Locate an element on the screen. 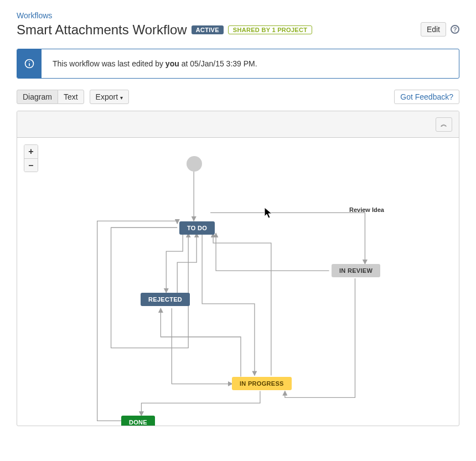  breadcrumb: Workflows is located at coordinates (238, 15).